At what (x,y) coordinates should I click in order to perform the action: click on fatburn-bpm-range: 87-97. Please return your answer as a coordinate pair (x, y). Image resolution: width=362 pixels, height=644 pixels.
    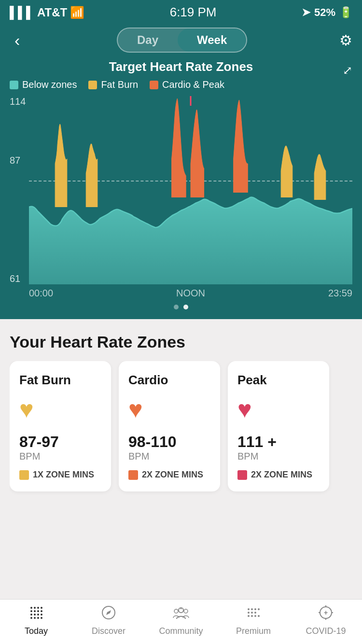
    Looking at the image, I should click on (60, 442).